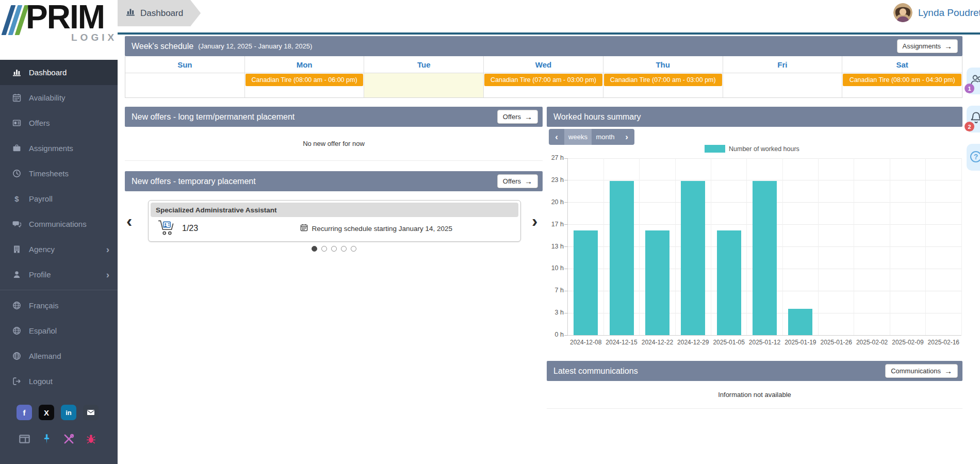  I want to click on day-header-fri: Fri, so click(783, 65).